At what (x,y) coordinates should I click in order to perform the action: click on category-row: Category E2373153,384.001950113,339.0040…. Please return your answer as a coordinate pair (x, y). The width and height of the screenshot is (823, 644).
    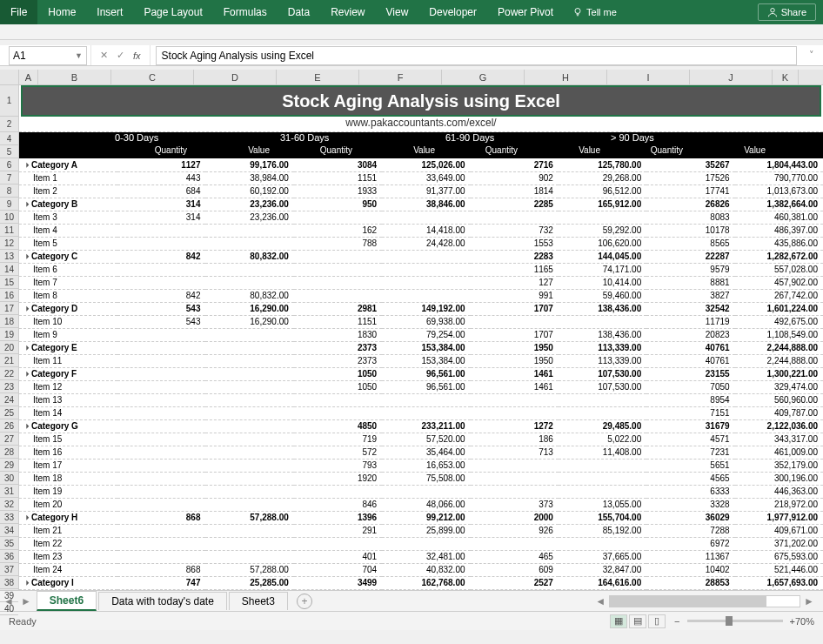
    Looking at the image, I should click on (421, 348).